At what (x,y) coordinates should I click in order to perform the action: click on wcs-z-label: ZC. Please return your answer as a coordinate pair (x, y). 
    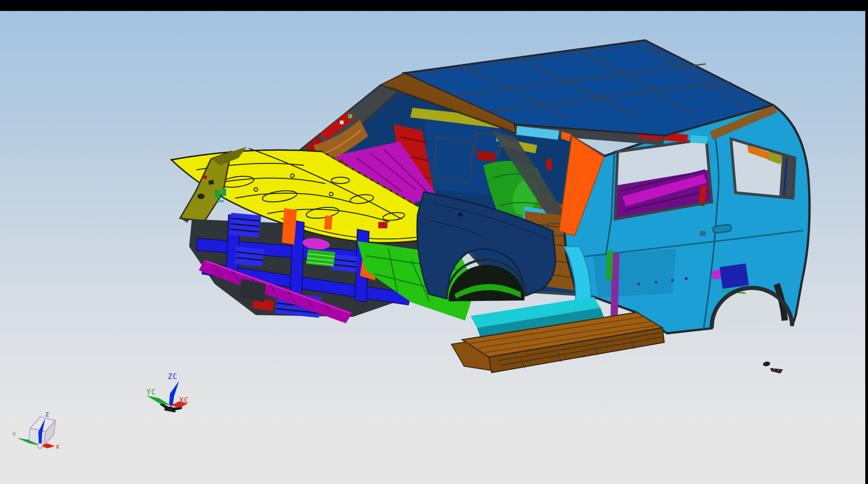
    Looking at the image, I should click on (173, 376).